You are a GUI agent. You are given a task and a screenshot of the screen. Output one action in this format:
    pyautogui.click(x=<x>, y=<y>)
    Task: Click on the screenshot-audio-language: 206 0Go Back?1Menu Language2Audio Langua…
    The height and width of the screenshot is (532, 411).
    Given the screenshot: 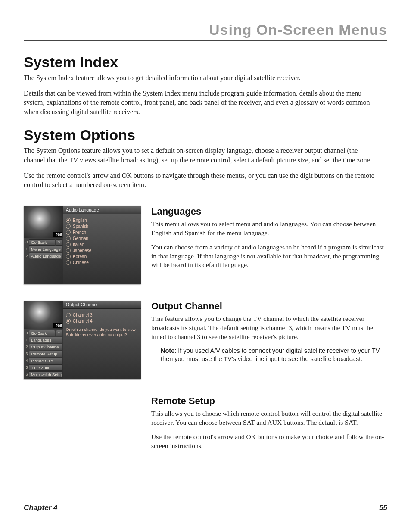 What is the action you would take?
    pyautogui.click(x=82, y=245)
    